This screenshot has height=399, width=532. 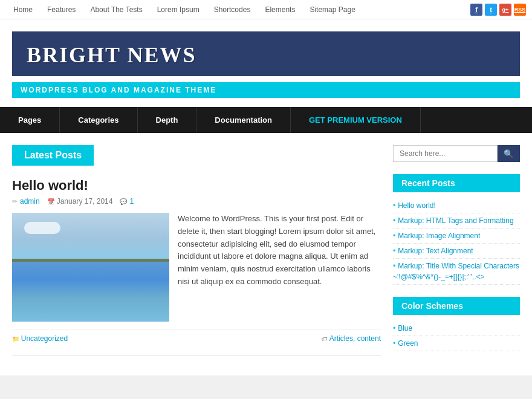 I want to click on post-title: Hello world!, so click(x=196, y=186).